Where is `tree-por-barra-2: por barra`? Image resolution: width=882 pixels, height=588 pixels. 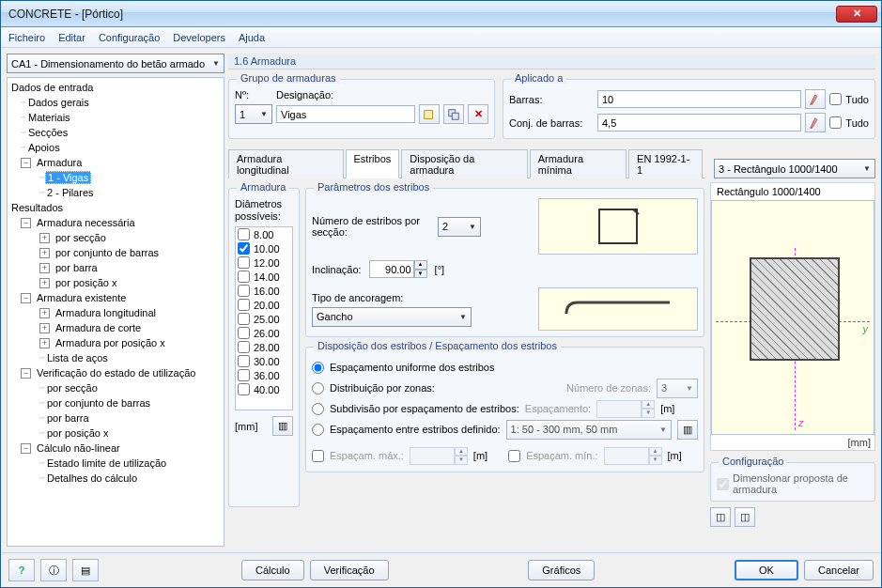 tree-por-barra-2: por barra is located at coordinates (68, 418).